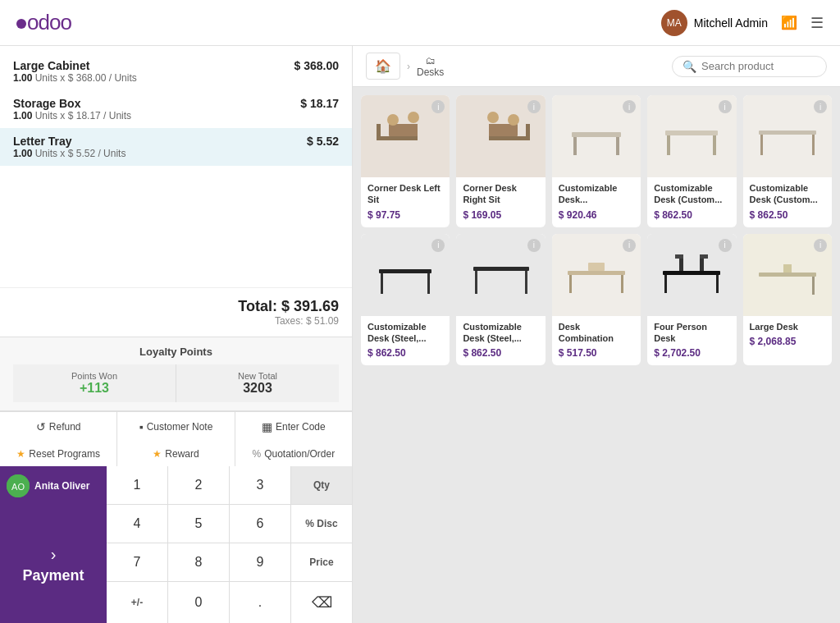 The width and height of the screenshot is (840, 623). Describe the element at coordinates (58, 427) in the screenshot. I see `refund-button: ↺ Refund` at that location.